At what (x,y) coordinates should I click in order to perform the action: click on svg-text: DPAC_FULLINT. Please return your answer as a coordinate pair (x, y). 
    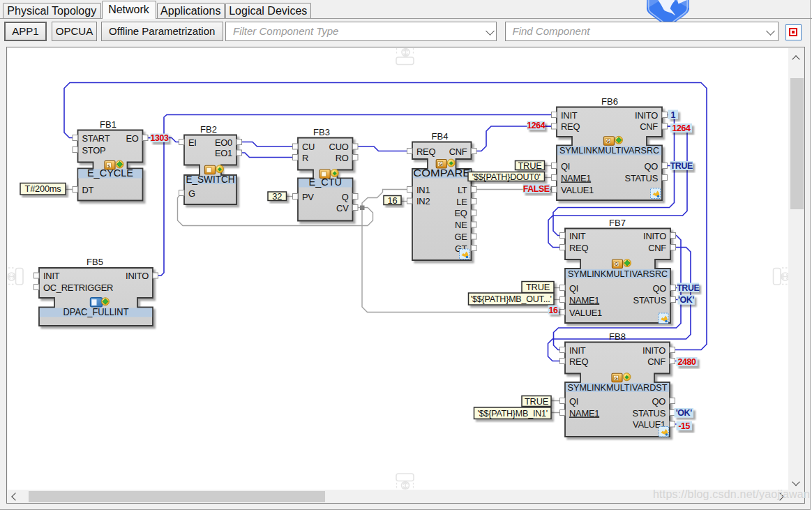
    Looking at the image, I should click on (96, 312).